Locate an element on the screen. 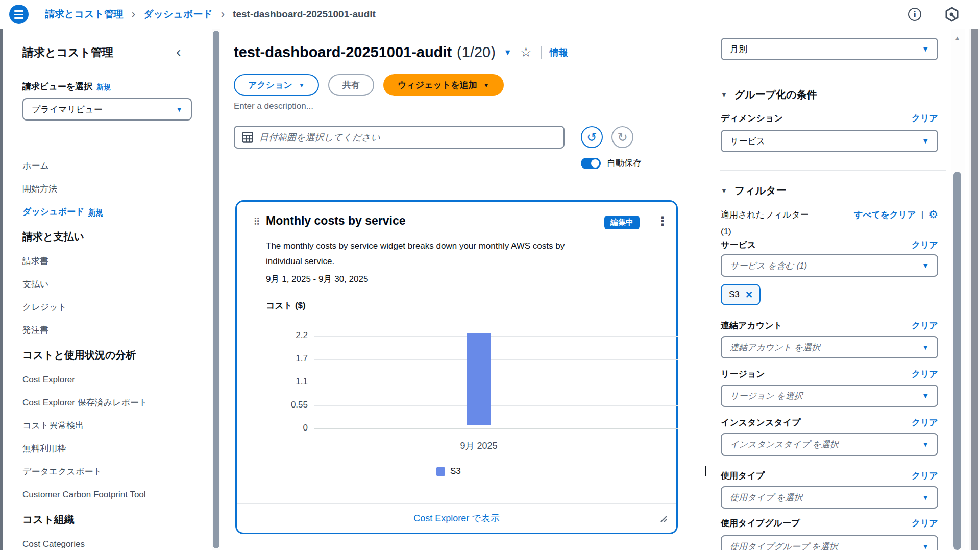 Image resolution: width=980 pixels, height=550 pixels. sidebar-scrollbar is located at coordinates (216, 290).